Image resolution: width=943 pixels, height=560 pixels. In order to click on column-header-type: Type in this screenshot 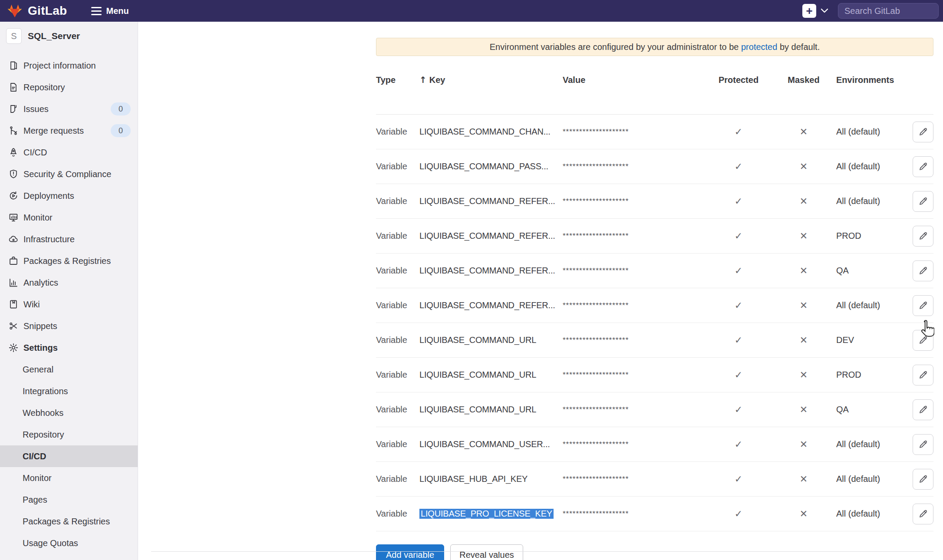, I will do `click(398, 80)`.